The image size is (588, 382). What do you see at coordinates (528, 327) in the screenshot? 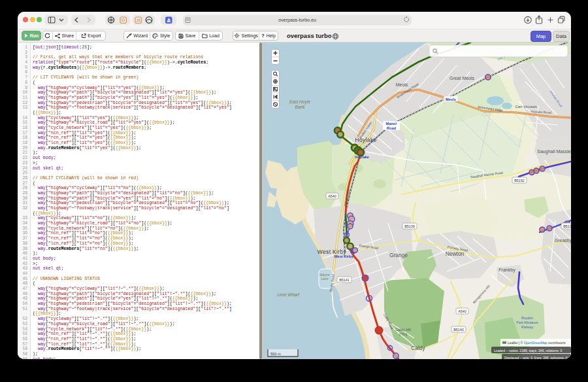
I see `svg-text: Railway` at bounding box center [528, 327].